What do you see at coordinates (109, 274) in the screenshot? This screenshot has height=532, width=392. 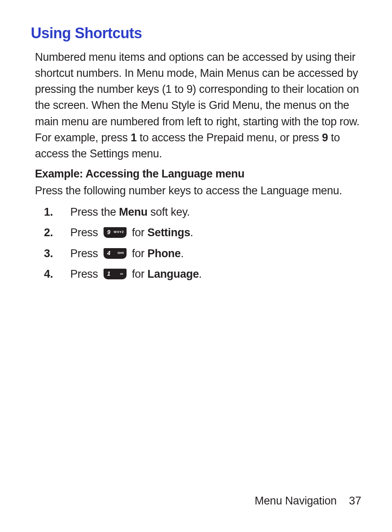 I see `key-1-num: 1` at bounding box center [109, 274].